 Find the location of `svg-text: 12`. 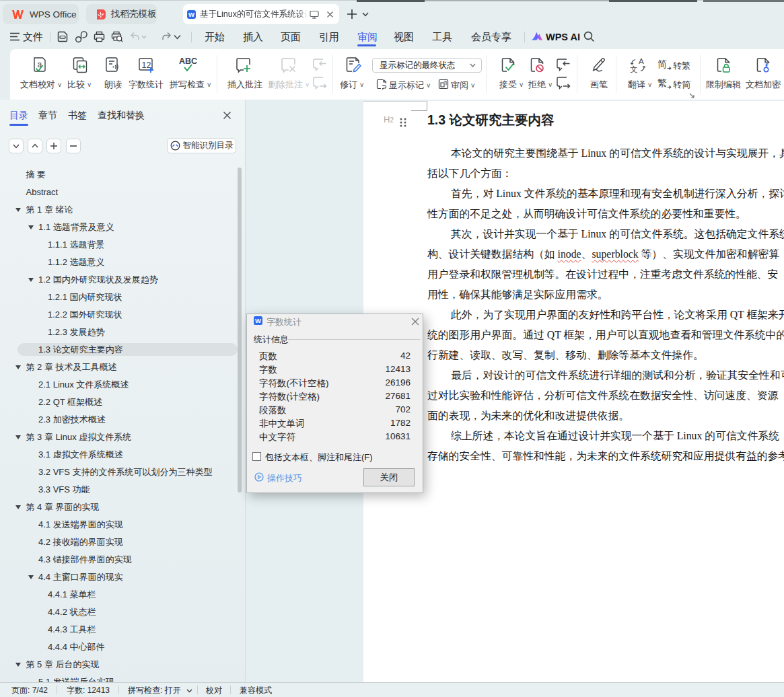

svg-text: 12 is located at coordinates (147, 65).